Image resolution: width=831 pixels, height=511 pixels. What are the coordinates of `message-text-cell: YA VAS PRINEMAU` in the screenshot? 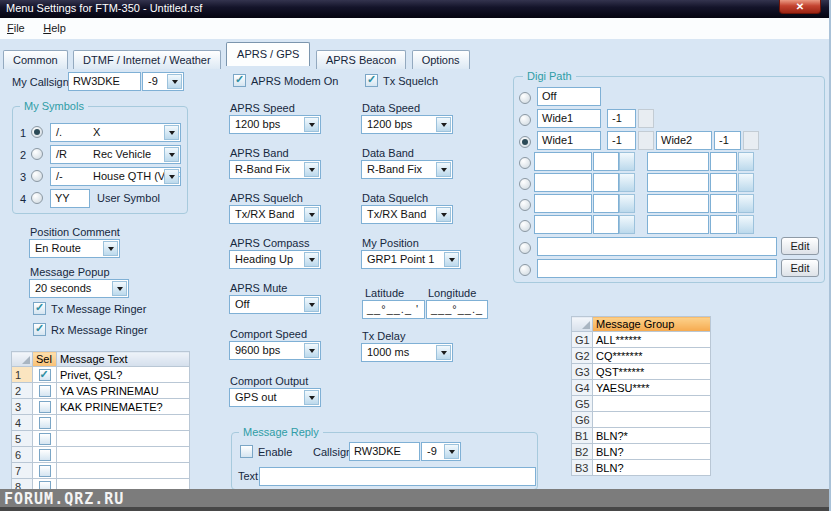 It's located at (124, 391).